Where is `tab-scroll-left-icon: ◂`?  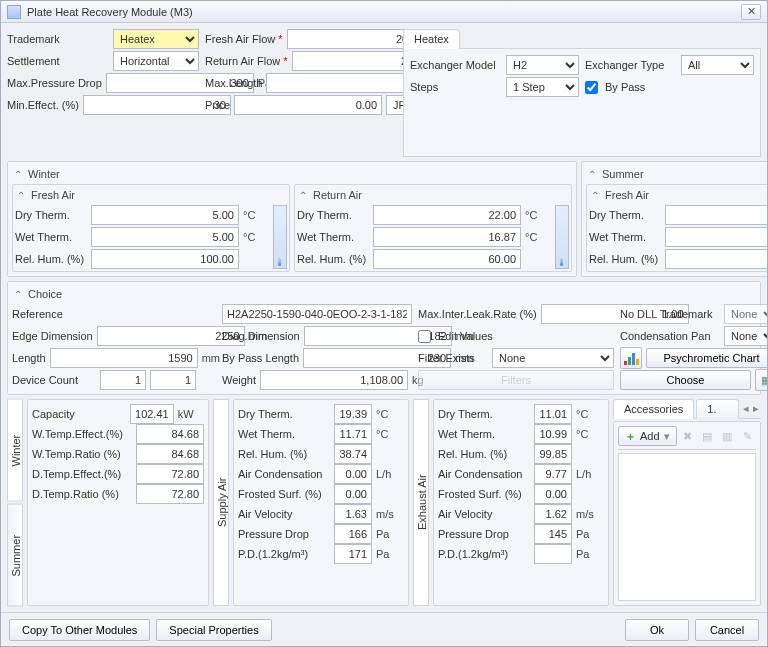
tab-scroll-left-icon: ◂ is located at coordinates (746, 408).